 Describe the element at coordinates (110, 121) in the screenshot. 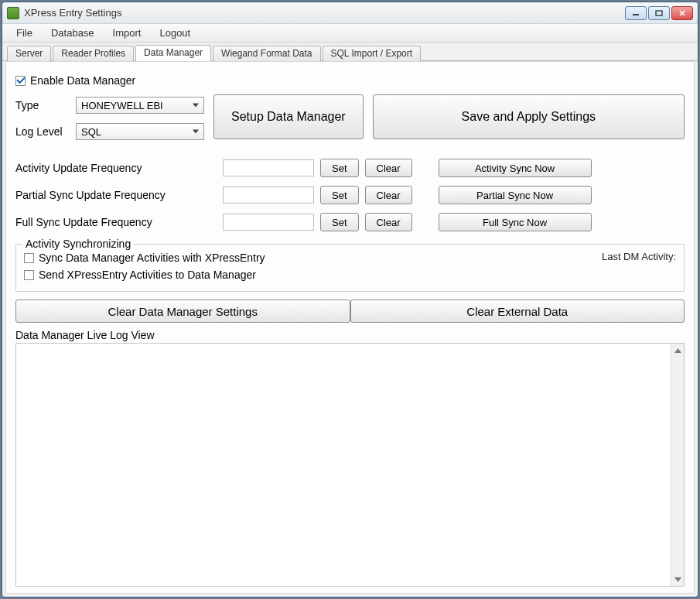

I see `type-loglevel-column: Type HONEYWELL EBI Log Level SQL` at that location.